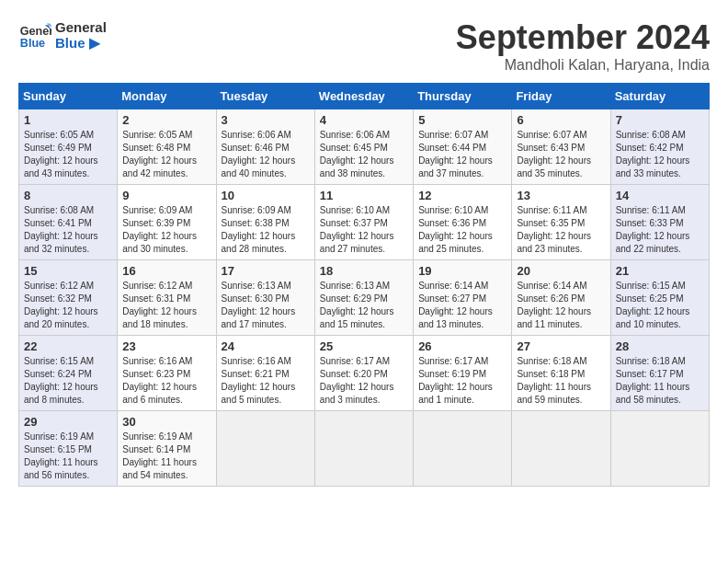 This screenshot has width=728, height=563. What do you see at coordinates (660, 298) in the screenshot?
I see `calendar-cell: 21 Sunrise: 6:15 AM Sunset: 6:25 PM Dayl…` at bounding box center [660, 298].